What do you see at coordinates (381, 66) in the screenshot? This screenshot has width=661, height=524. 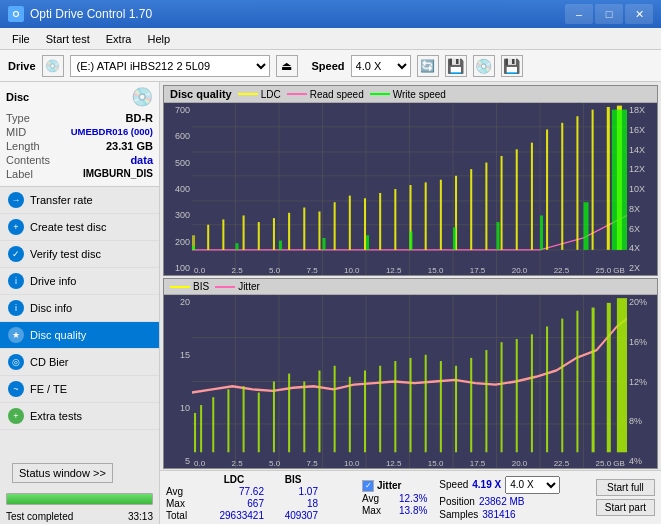 I see `speed-select: 4.0 X 1.0 X 2.0 X 8.0 X` at bounding box center [381, 66].